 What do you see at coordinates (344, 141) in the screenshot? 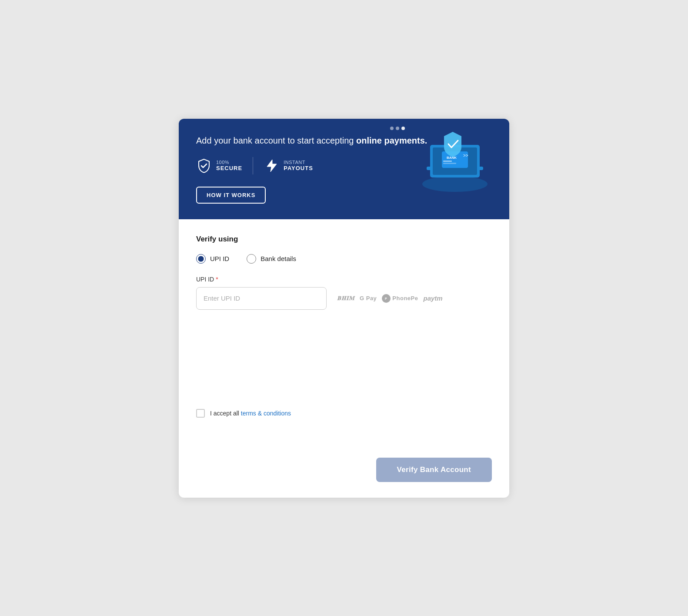
I see `banner-headline: Add your bank account to start accepting…` at bounding box center [344, 141].